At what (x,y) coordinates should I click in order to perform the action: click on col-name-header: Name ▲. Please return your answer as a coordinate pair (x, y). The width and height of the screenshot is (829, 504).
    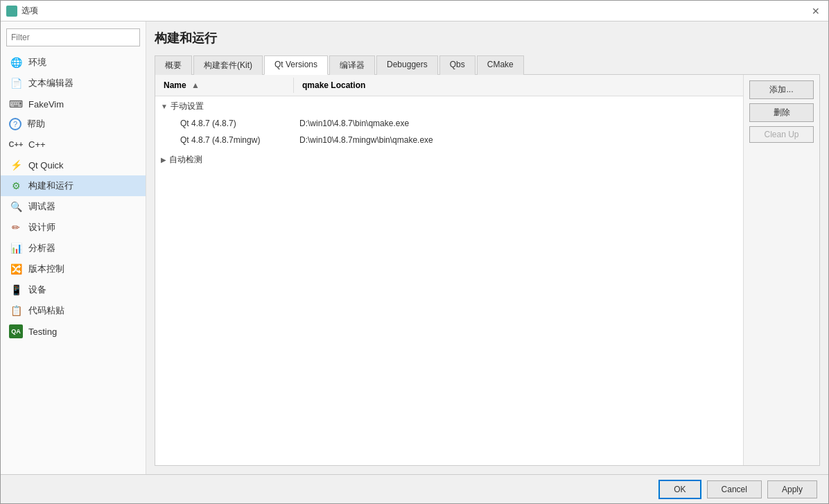
    Looking at the image, I should click on (225, 85).